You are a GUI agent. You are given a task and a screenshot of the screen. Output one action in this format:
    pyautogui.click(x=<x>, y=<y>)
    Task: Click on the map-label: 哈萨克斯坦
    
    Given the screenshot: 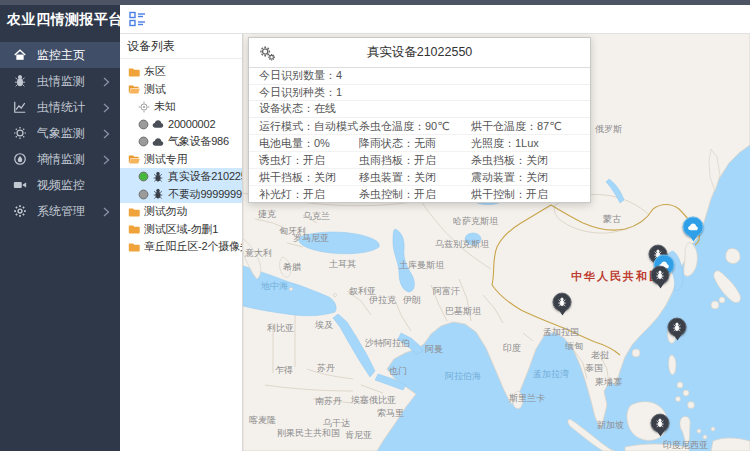 What is the action you would take?
    pyautogui.click(x=476, y=222)
    